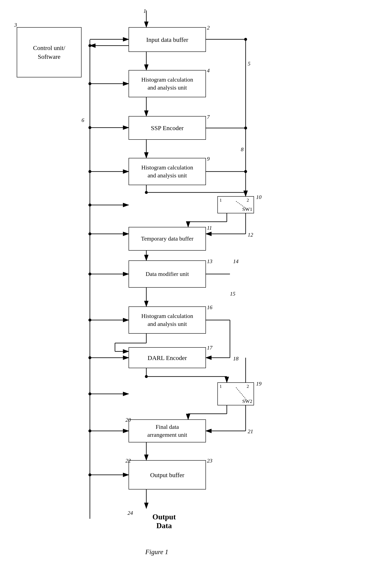 This screenshot has height=588, width=370. I want to click on input-data-buffer-label: Input data buffer, so click(167, 40).